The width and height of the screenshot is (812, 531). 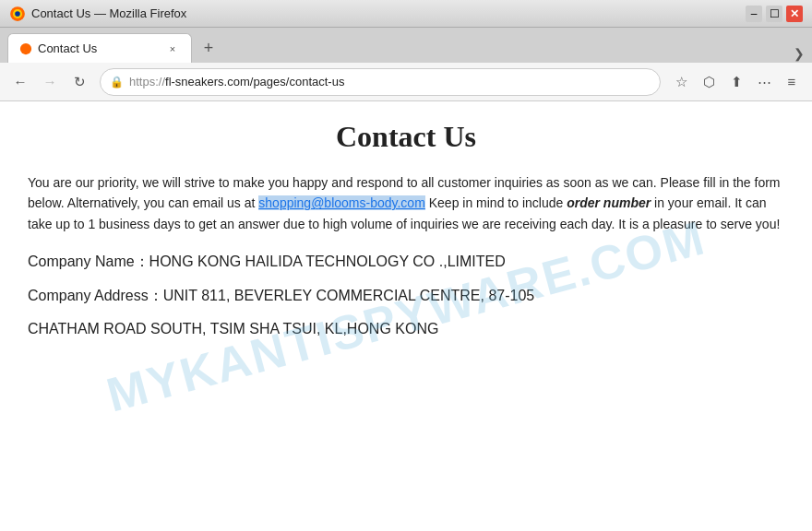 What do you see at coordinates (50, 82) in the screenshot?
I see `forward-button: →` at bounding box center [50, 82].